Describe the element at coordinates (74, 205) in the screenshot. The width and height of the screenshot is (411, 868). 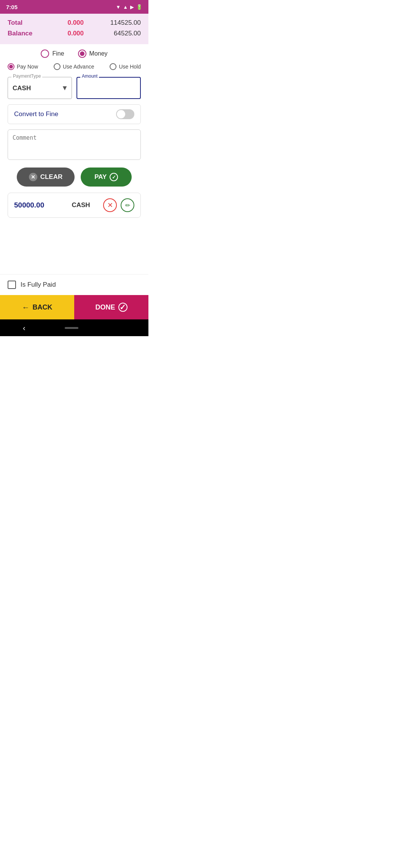
I see `payment-entry-row: 50000.00 CASH ✕ ✏` at that location.